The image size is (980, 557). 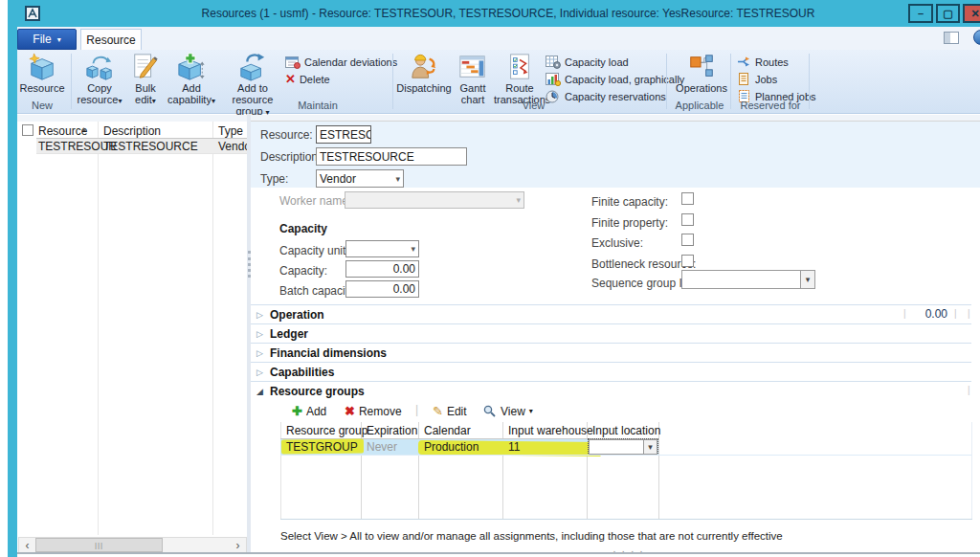 What do you see at coordinates (315, 79) in the screenshot?
I see `delete-label: Delete` at bounding box center [315, 79].